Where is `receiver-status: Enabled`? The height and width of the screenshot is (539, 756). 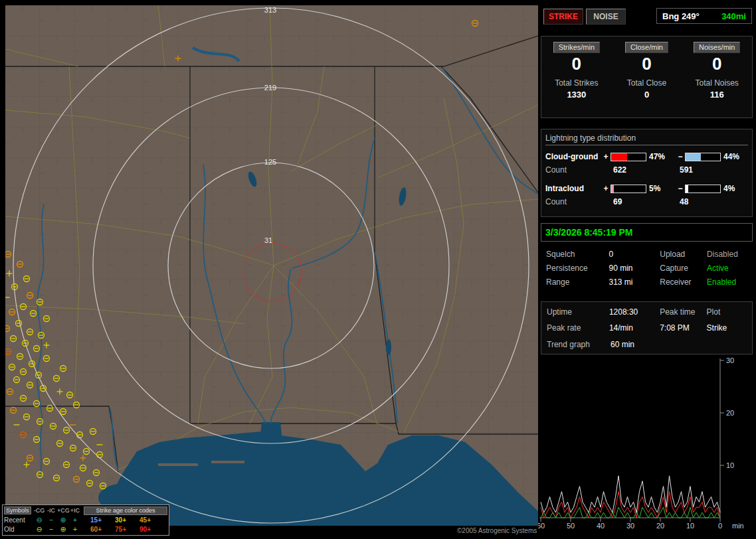 receiver-status: Enabled is located at coordinates (729, 282).